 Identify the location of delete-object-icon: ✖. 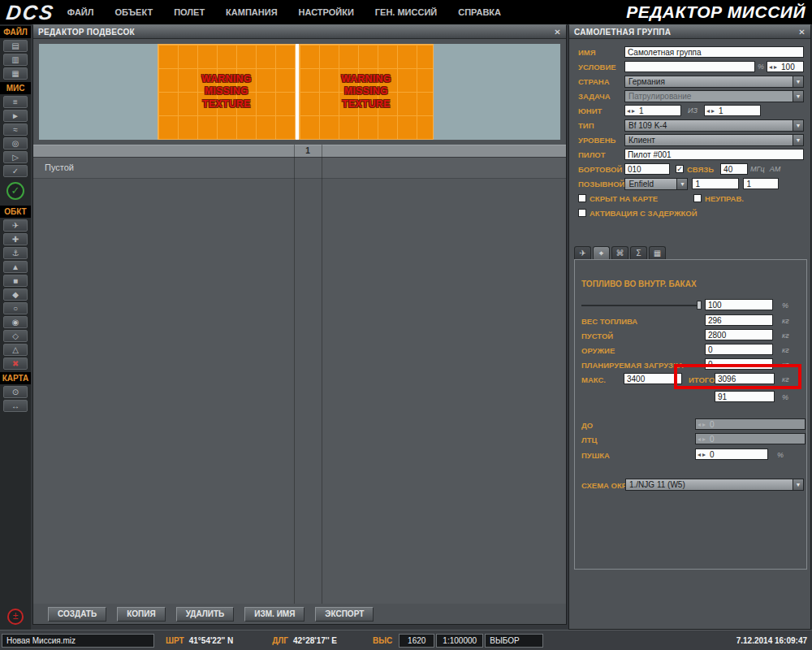
(15, 364).